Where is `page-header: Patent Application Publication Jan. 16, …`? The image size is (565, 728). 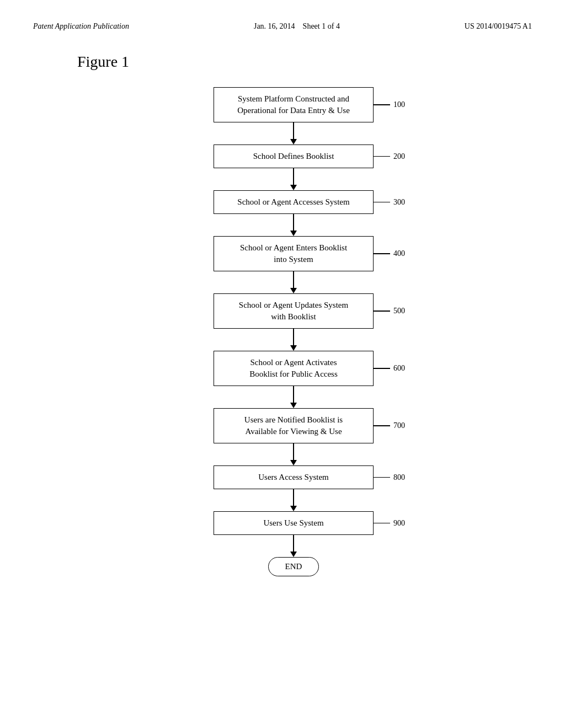 page-header: Patent Application Publication Jan. 16, … is located at coordinates (282, 26).